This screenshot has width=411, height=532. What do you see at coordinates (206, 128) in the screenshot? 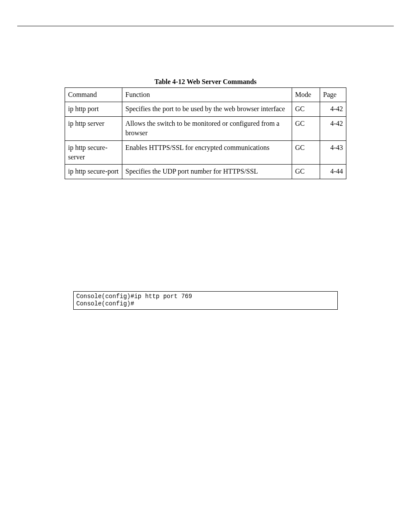
I see `table-row: ip http serverAllows the switch to be mo…` at bounding box center [206, 128].